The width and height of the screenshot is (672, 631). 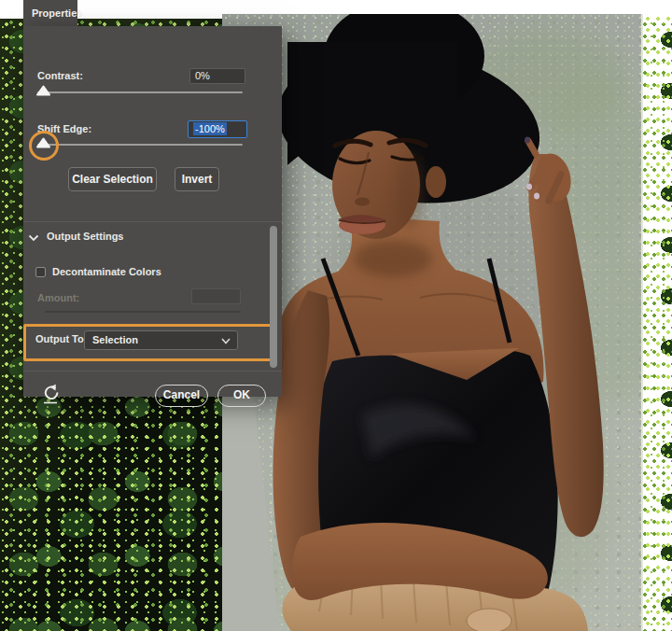 What do you see at coordinates (436, 182) in the screenshot?
I see `ear` at bounding box center [436, 182].